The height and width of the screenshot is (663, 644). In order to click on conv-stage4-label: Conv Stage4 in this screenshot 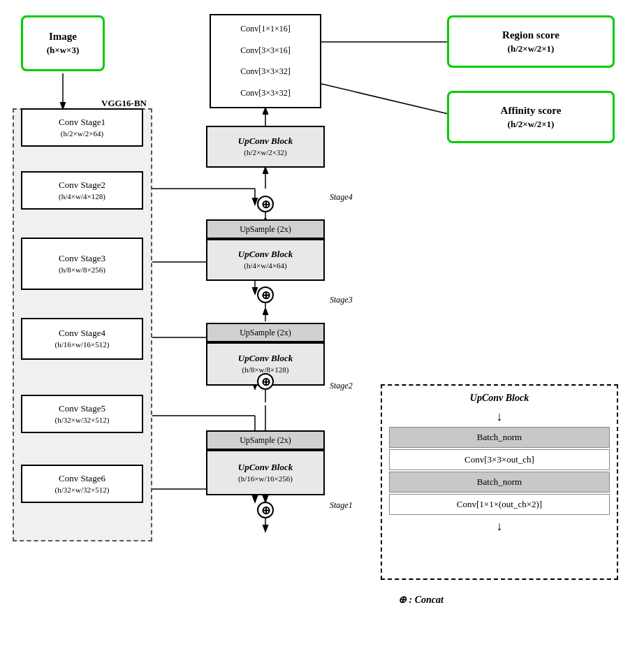, I will do `click(82, 333)`.